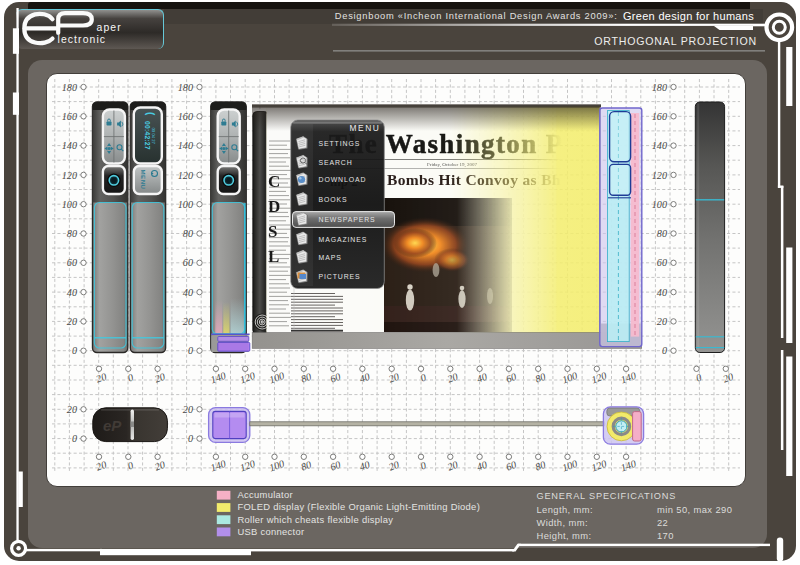 This screenshot has width=800, height=565. What do you see at coordinates (112, 426) in the screenshot?
I see `svg-text: eP` at bounding box center [112, 426].